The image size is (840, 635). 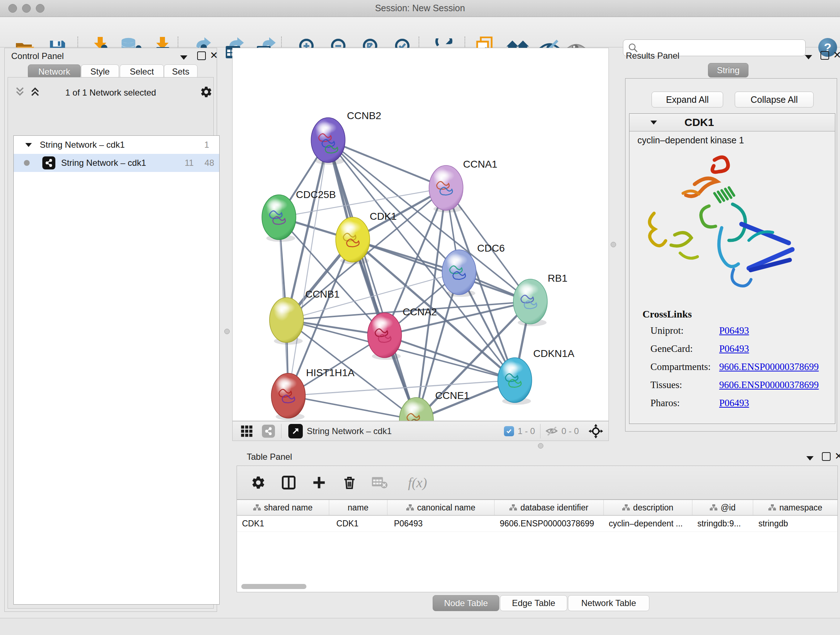 I want to click on collapse-all-button: Collapse All, so click(x=774, y=100).